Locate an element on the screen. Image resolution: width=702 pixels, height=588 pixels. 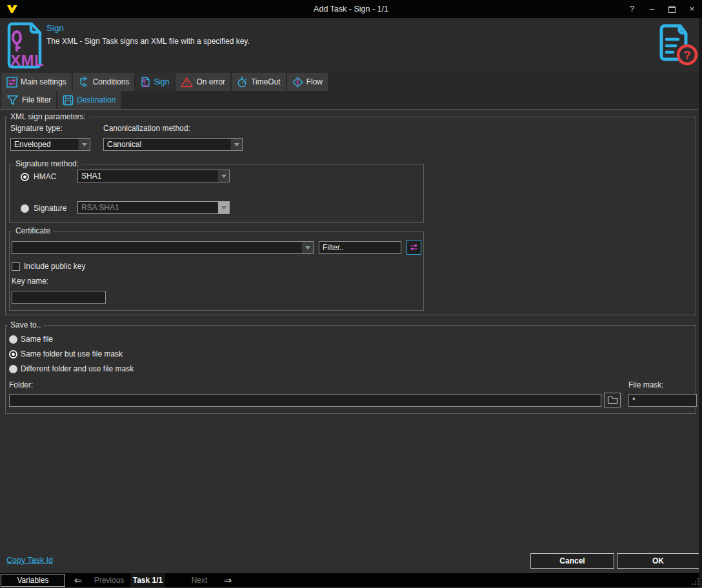
combobox-value: SHA1 is located at coordinates (148, 176).